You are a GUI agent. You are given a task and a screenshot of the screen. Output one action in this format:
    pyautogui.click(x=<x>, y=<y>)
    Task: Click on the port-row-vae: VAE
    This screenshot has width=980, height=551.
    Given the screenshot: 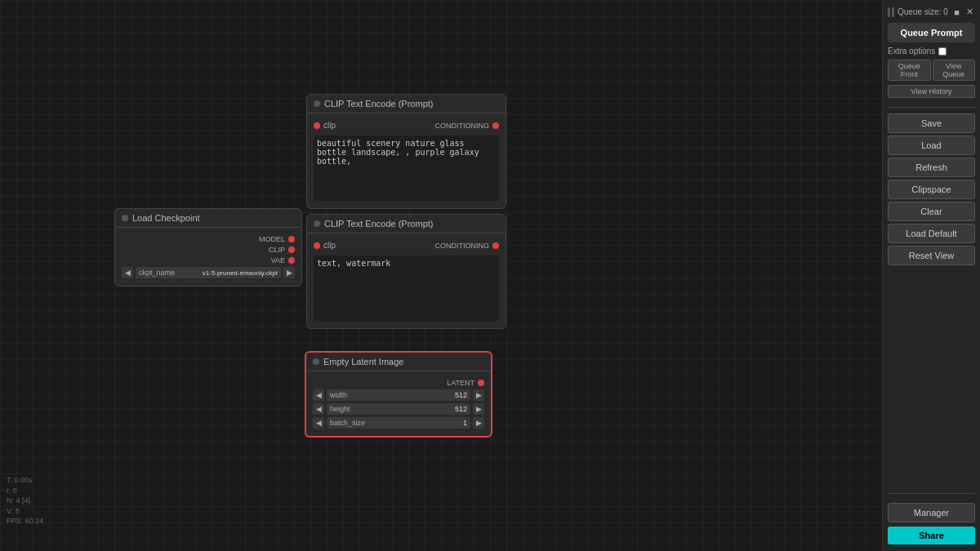 What is the action you would take?
    pyautogui.click(x=208, y=260)
    